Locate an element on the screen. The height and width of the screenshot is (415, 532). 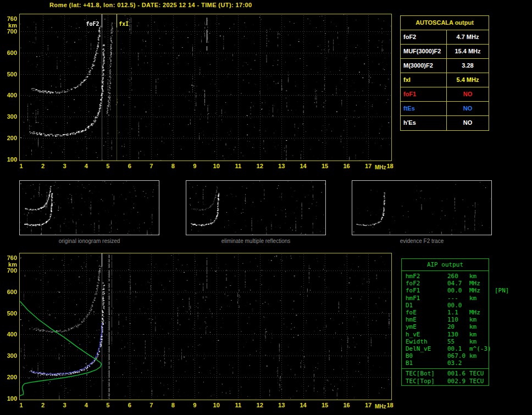
autoscala-table-rows: foF24.7 MHzMUF(3000)F215.4 MHzM(3000)F23… is located at coordinates (445, 80).